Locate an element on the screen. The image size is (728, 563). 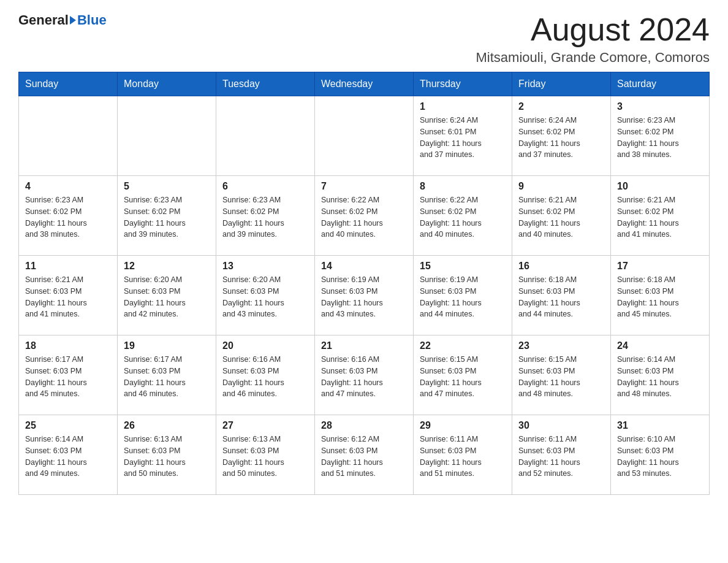
day-number: 29 is located at coordinates (463, 426).